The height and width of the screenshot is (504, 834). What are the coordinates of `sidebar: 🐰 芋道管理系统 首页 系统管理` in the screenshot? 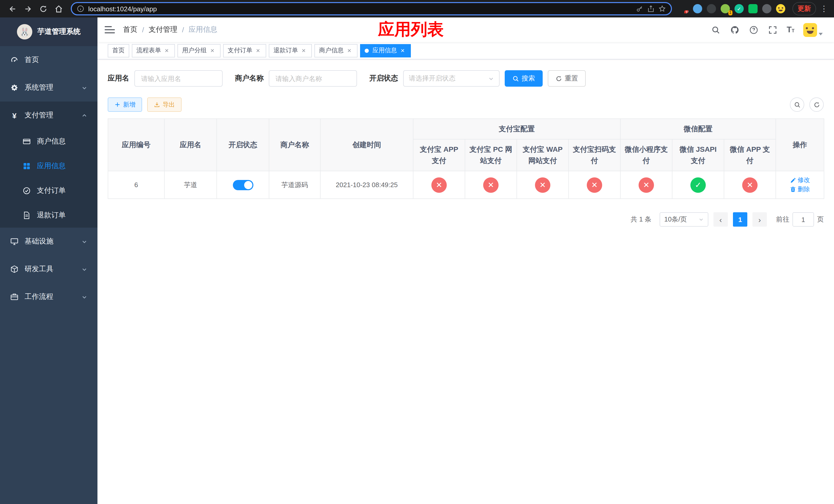 It's located at (49, 261).